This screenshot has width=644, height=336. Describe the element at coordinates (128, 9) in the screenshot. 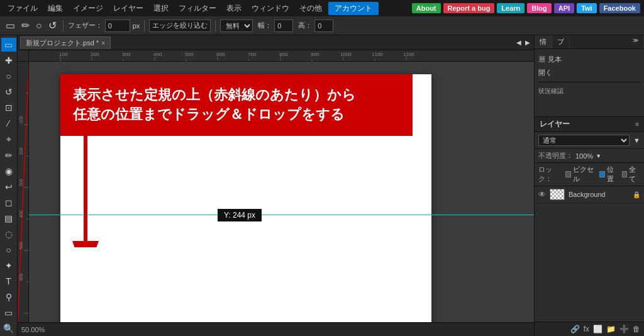

I see `menu-layer: レイヤー` at that location.